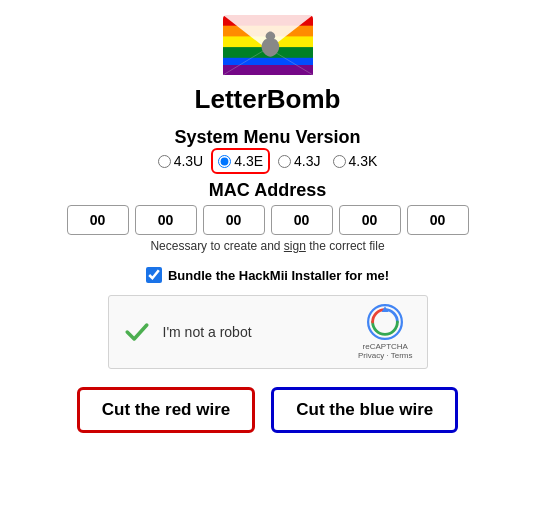 The image size is (535, 512). What do you see at coordinates (189, 161) in the screenshot?
I see `radio-label-4u: 4.3U` at bounding box center [189, 161].